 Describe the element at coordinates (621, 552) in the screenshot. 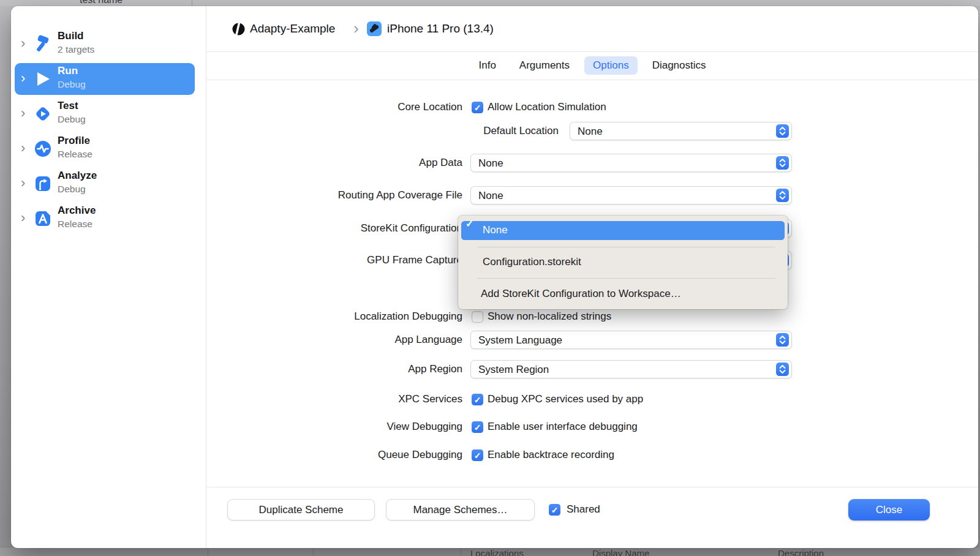

I see `background-column-display-name: Display Name` at that location.